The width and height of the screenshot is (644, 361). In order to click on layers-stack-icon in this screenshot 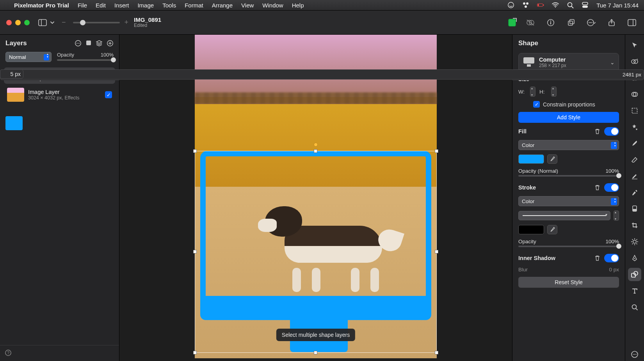, I will do `click(99, 43)`.